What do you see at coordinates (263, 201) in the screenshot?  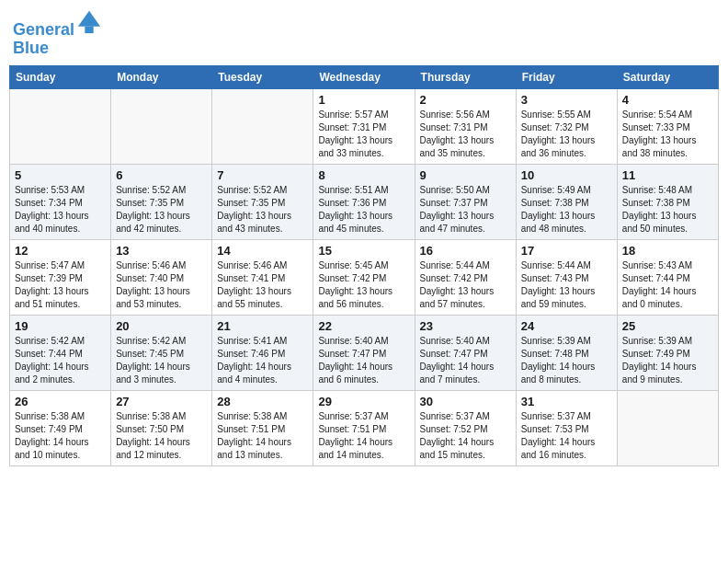 I see `calendar-cell: 7Sunrise: 5:52 AM Sunset: 7:35 PM Daylig…` at bounding box center [263, 201].